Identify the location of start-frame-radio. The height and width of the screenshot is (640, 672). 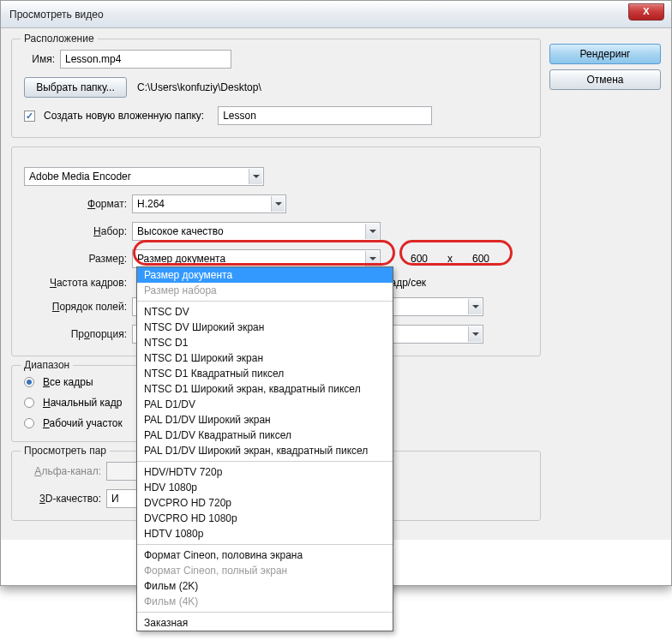
(29, 403).